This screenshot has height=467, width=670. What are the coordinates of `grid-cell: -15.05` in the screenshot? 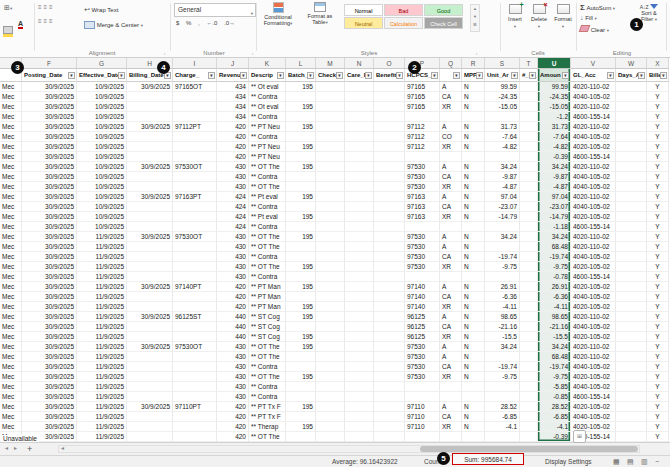 It's located at (554, 107).